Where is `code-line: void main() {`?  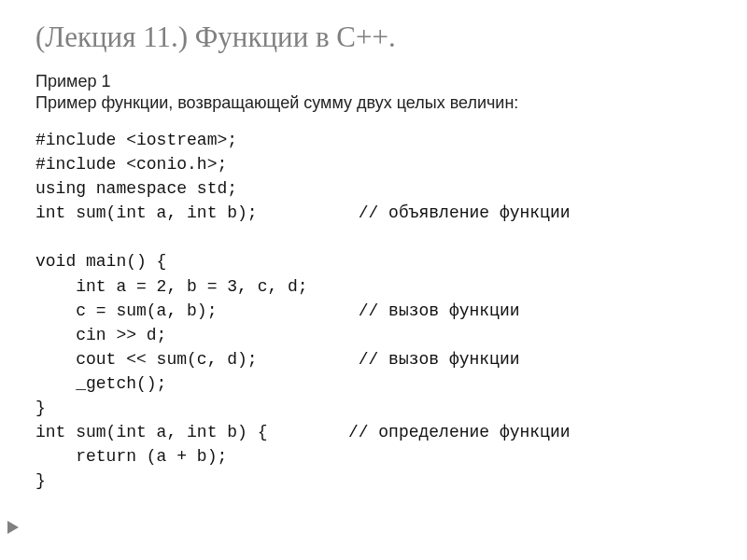 code-line: void main() { is located at coordinates (101, 261).